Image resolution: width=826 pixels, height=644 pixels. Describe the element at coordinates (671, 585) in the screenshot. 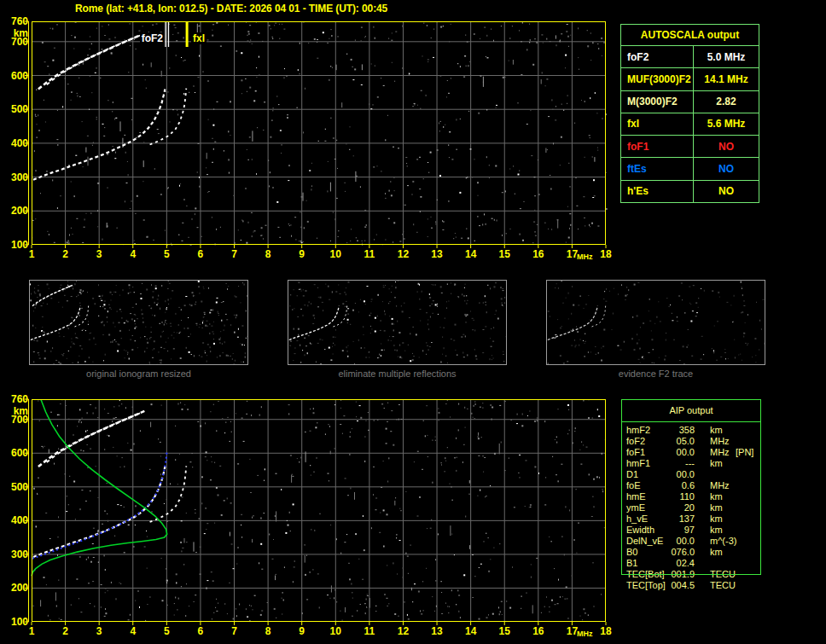

I see `aip-row-value: 004.5` at that location.